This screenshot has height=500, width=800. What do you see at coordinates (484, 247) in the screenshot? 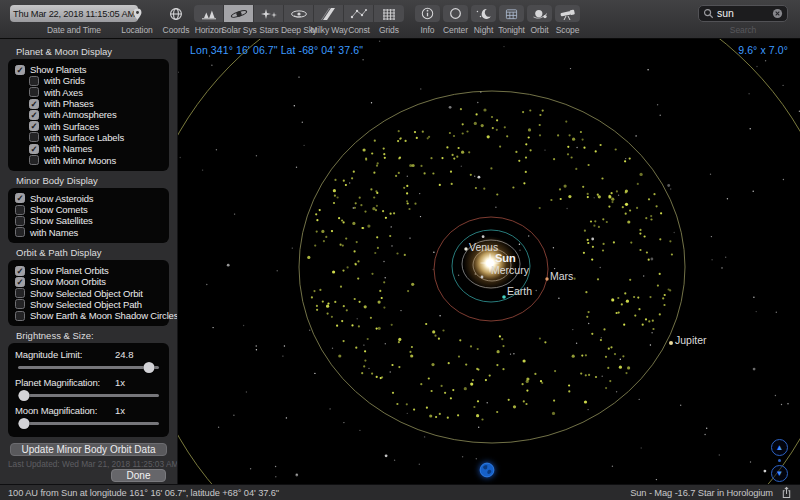
I see `label-venus: Venus` at bounding box center [484, 247].